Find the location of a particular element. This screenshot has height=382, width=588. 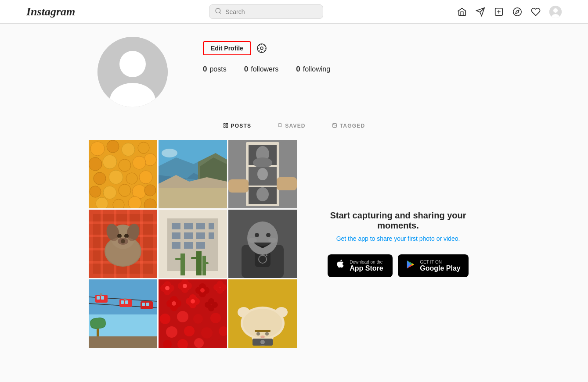

google-play-button: GET IT ON Google Play is located at coordinates (433, 266).